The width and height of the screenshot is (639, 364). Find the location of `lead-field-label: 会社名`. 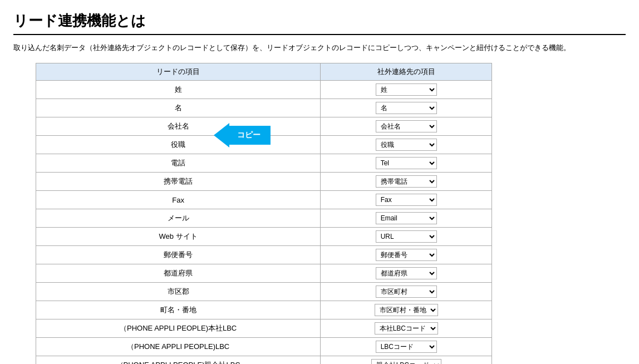

lead-field-label: 会社名 is located at coordinates (178, 127).